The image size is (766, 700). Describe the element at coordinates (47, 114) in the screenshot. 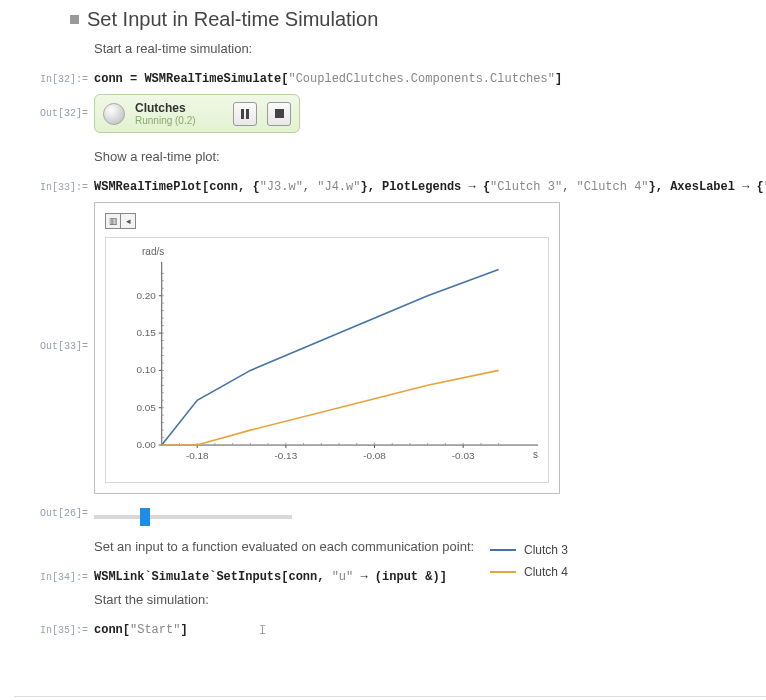

I see `cell-label-out32: Out[32]=` at that location.